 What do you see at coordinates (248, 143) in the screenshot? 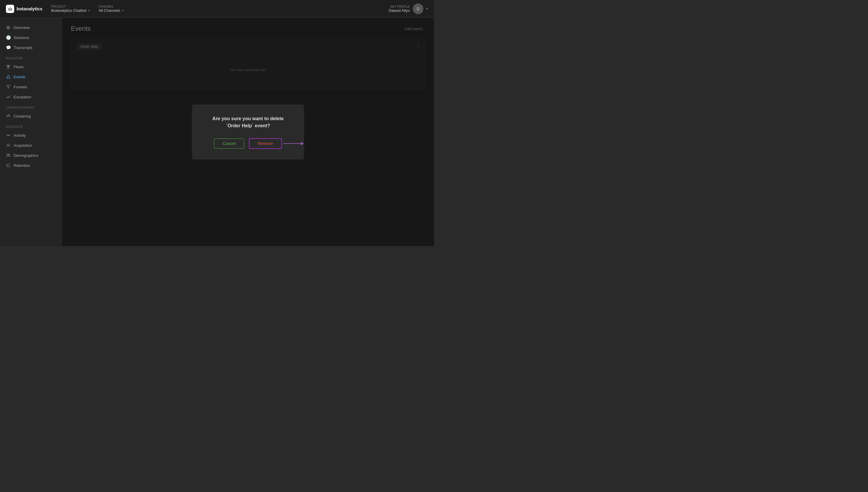
I see `dialog-buttons: Cancel Remove` at bounding box center [248, 143].